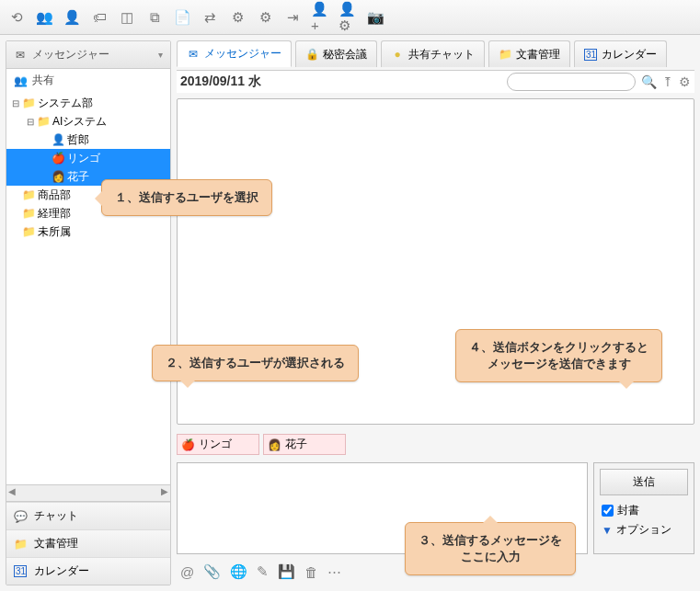  What do you see at coordinates (160, 55) in the screenshot?
I see `chevron-down-icon: ▾` at bounding box center [160, 55].